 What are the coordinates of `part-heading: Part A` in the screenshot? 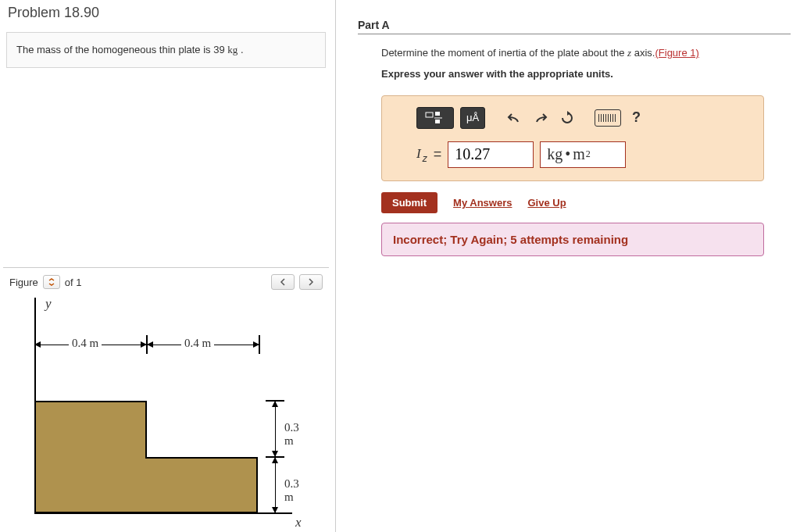 It's located at (574, 27).